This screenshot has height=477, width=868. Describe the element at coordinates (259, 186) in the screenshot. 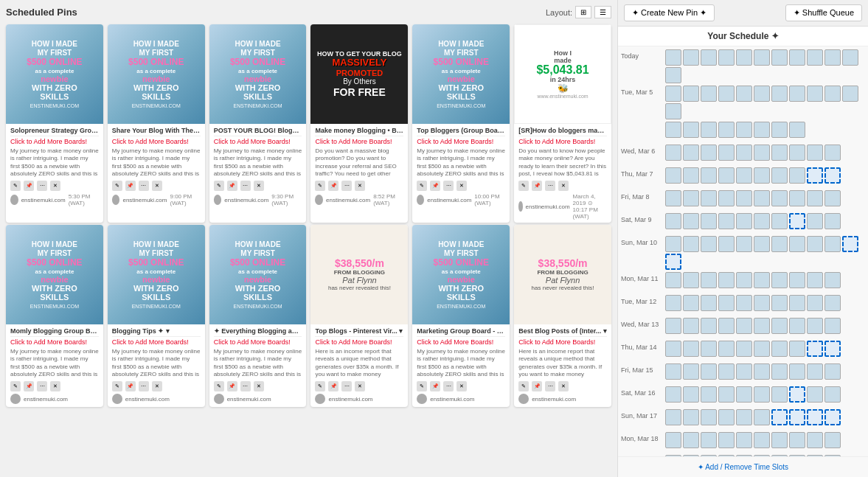

I see `pin-icon-del-3: ✕` at that location.